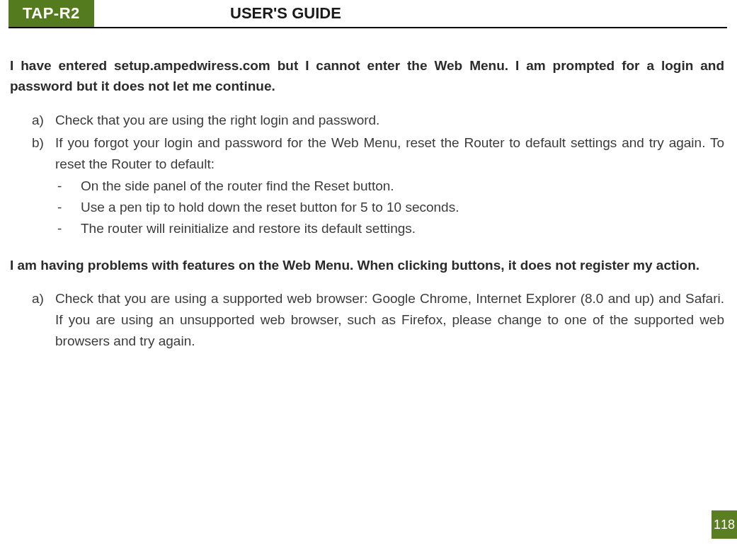 This screenshot has height=560, width=737. What do you see at coordinates (38, 143) in the screenshot?
I see `list-marker: b)` at bounding box center [38, 143].